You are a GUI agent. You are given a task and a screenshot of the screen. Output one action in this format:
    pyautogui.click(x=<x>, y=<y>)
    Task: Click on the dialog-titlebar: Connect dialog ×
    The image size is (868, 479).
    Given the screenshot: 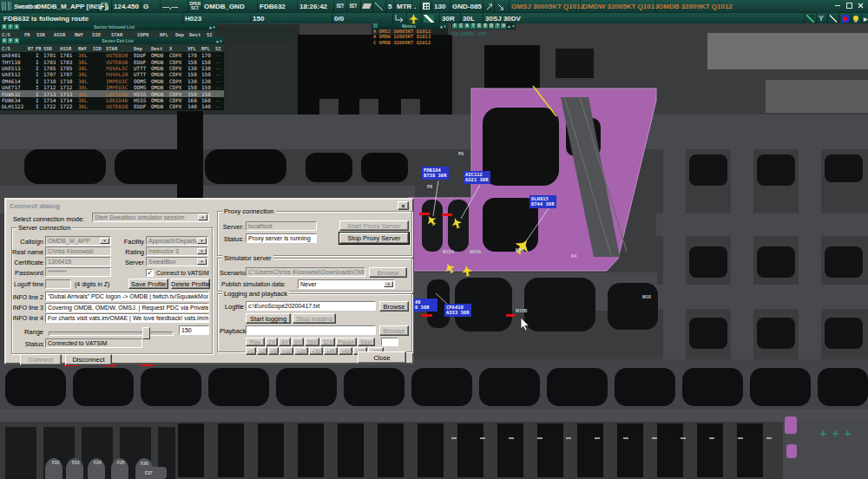 What is the action you would take?
    pyautogui.click(x=209, y=206)
    